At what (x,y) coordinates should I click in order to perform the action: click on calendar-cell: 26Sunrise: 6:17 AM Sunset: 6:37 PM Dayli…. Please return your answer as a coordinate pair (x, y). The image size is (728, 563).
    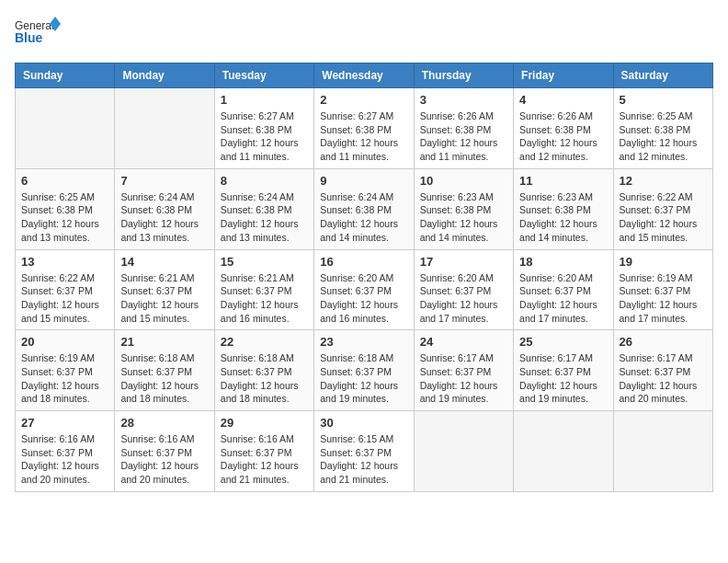
    Looking at the image, I should click on (663, 371).